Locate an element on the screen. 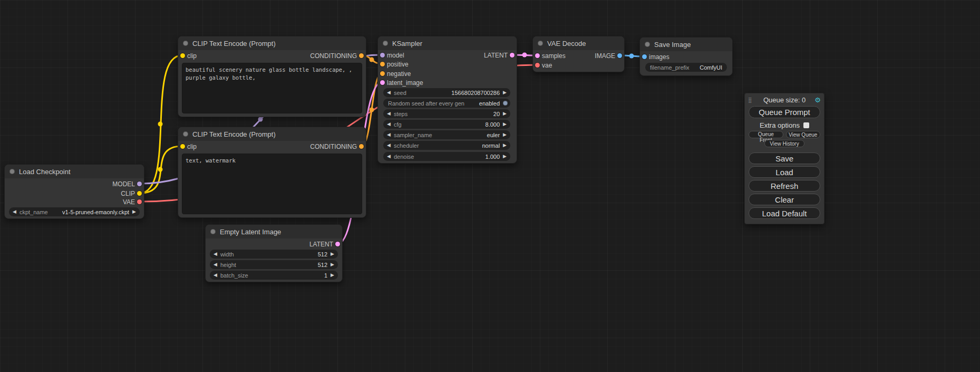  negative-prompt-textarea: text, watermark is located at coordinates (272, 184).